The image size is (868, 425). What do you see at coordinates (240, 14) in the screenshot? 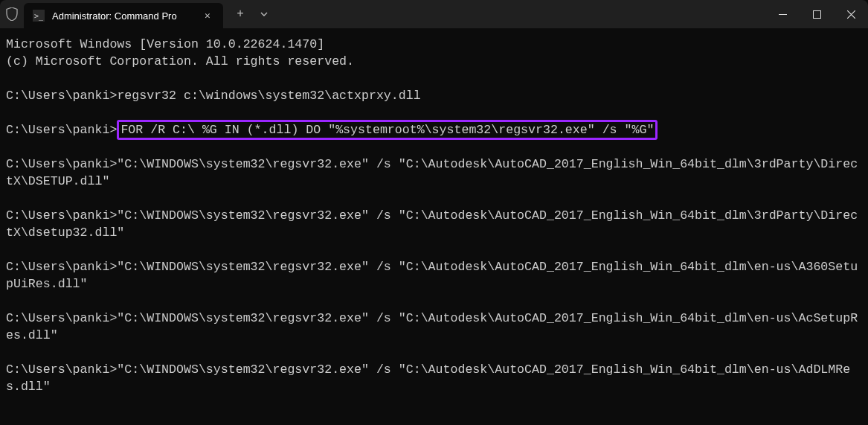
I see `new-tab-button: +` at bounding box center [240, 14].